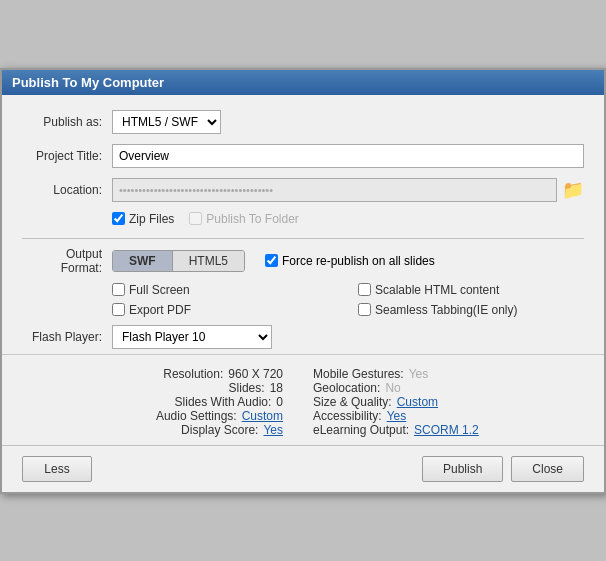 The image size is (606, 561). What do you see at coordinates (444, 416) in the screenshot?
I see `accessibility-row: Accessibility: Yes` at bounding box center [444, 416].